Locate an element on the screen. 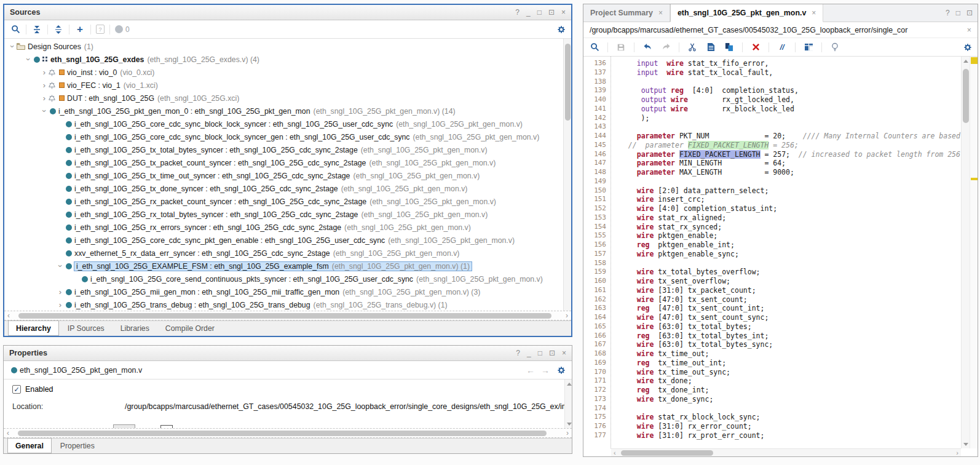 The image size is (980, 465). tab-properties: Properties is located at coordinates (77, 446).